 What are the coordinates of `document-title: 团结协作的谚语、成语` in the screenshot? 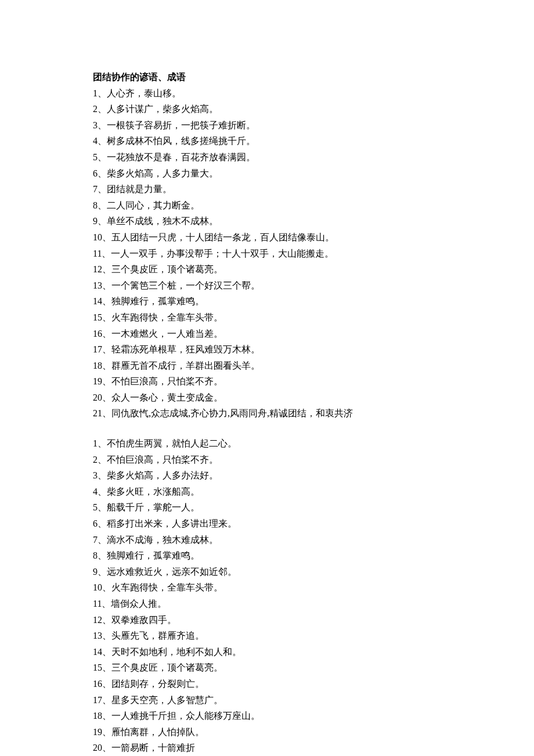 It's located at (267, 77).